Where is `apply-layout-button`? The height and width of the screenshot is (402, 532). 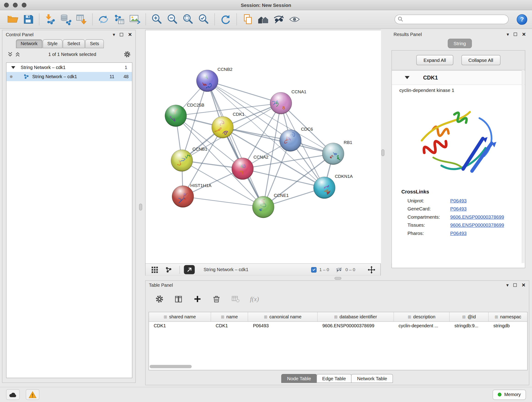 apply-layout-button is located at coordinates (226, 19).